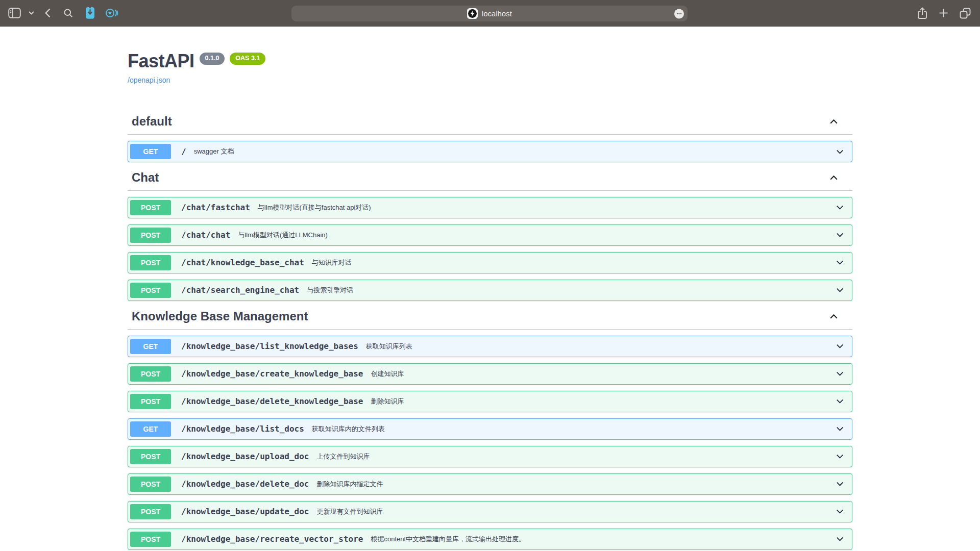 This screenshot has height=551, width=980. Describe the element at coordinates (206, 235) in the screenshot. I see `endpoint-path: /chat/chat` at that location.